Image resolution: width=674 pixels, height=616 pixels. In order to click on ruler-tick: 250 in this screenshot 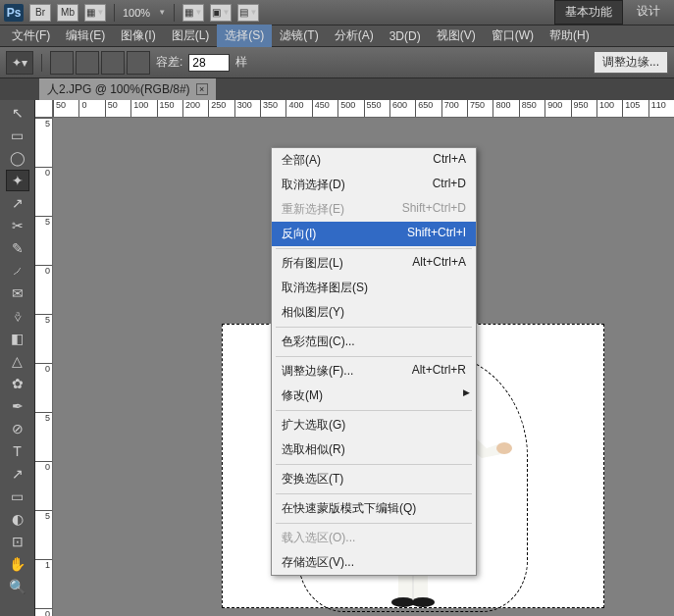, I will do `click(221, 108)`.